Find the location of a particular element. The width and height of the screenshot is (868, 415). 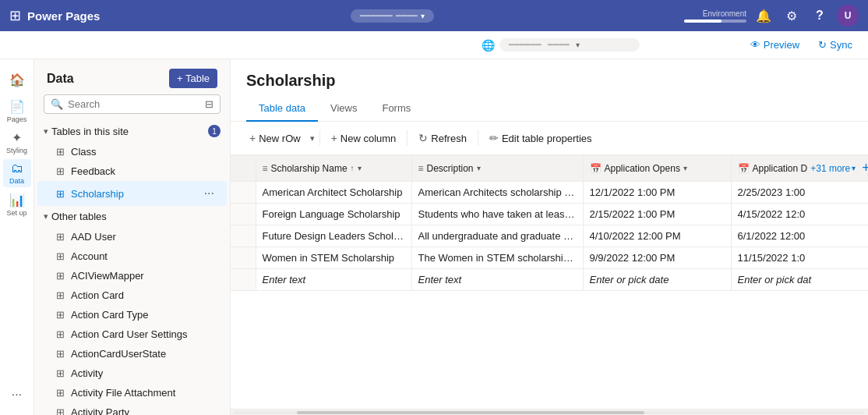

toolbar: + New rOw ▾ + New column ↻ Refresh ✏ Edi… is located at coordinates (549, 139).